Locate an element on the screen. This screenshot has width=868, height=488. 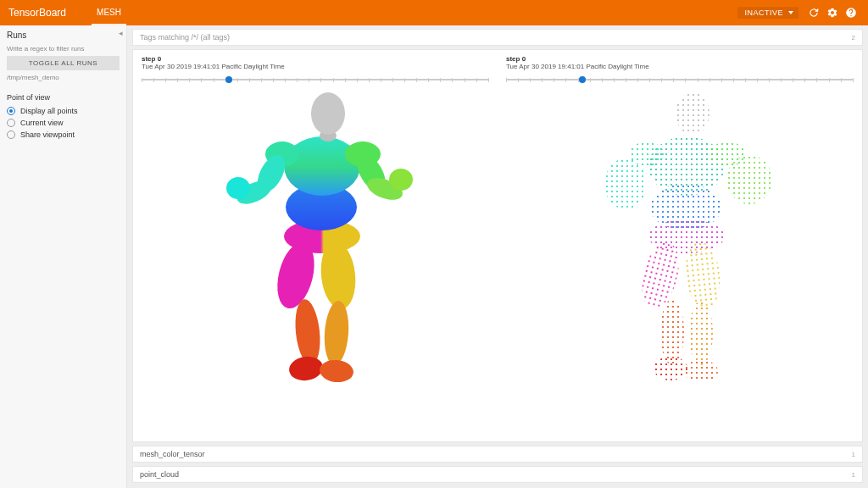
accordion-label: point_cloud is located at coordinates (159, 474).